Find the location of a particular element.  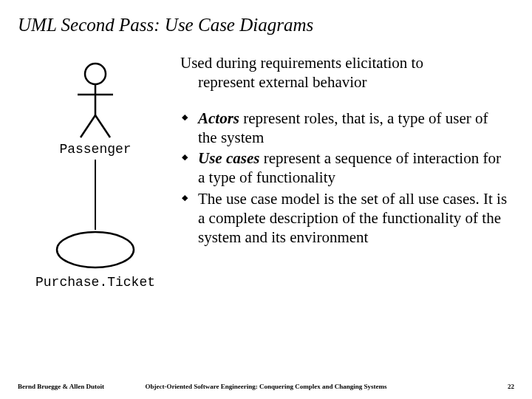

actor-label: Passenger is located at coordinates (95, 149).